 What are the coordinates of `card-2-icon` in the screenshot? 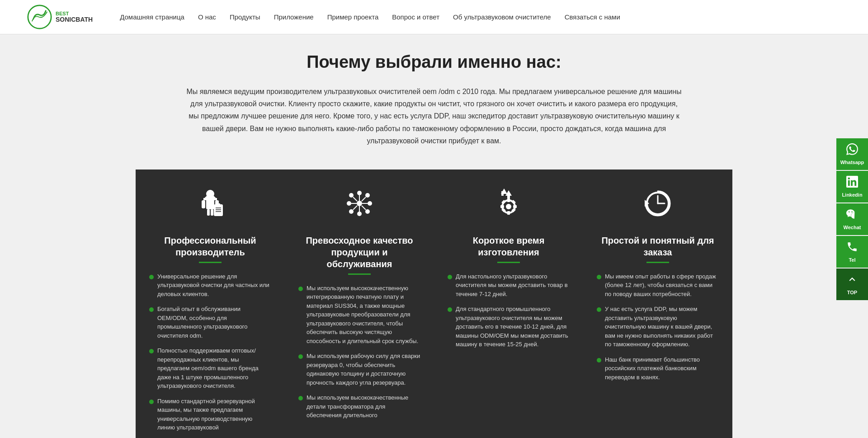 It's located at (359, 207).